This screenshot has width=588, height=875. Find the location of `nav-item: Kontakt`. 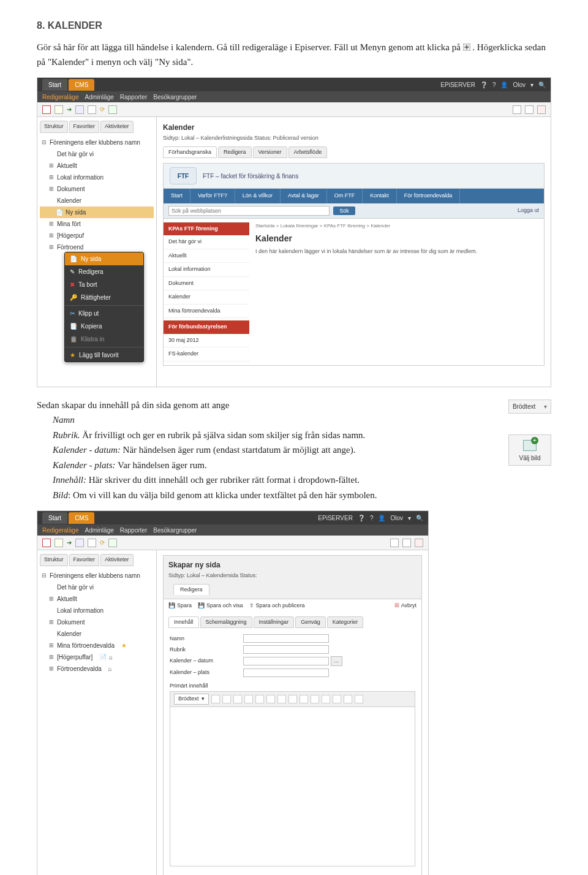

nav-item: Kontakt is located at coordinates (380, 196).